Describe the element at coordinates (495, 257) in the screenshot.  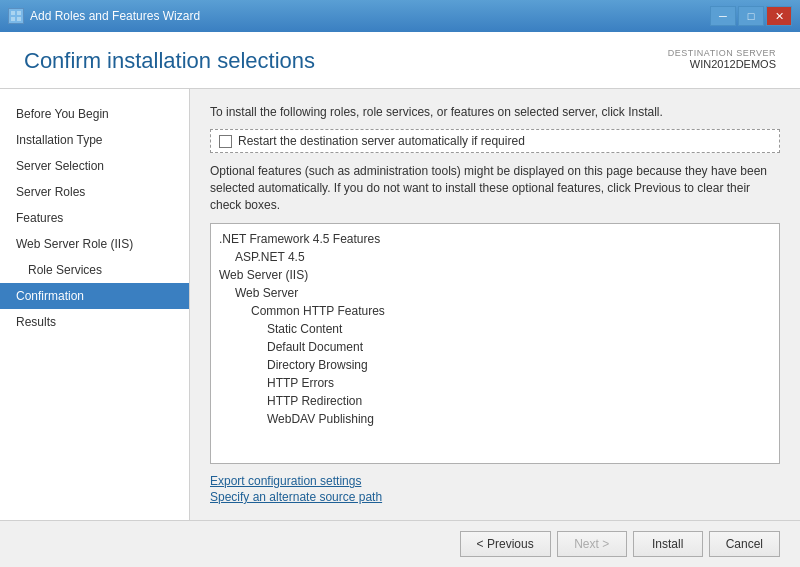
I see `list-item: ASP.NET 4.5` at that location.